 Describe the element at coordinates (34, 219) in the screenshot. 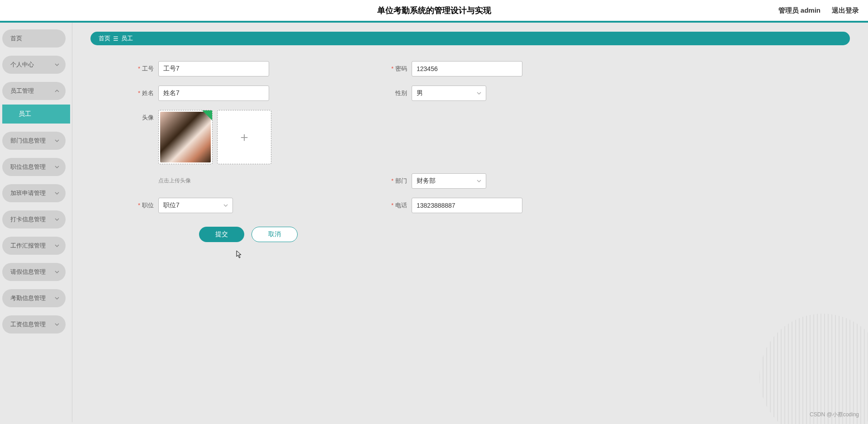

I see `sidebar-item-checkin: 打卡信息管理` at that location.